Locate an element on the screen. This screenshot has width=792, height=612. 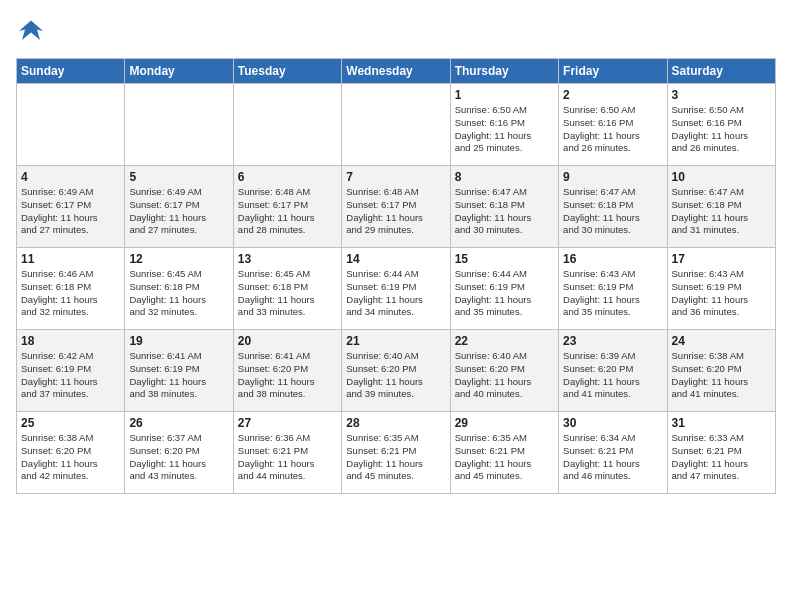
calendar-cell: 2Sunrise: 6:50 AM Sunset: 6:16 PM Daylig… is located at coordinates (613, 125).